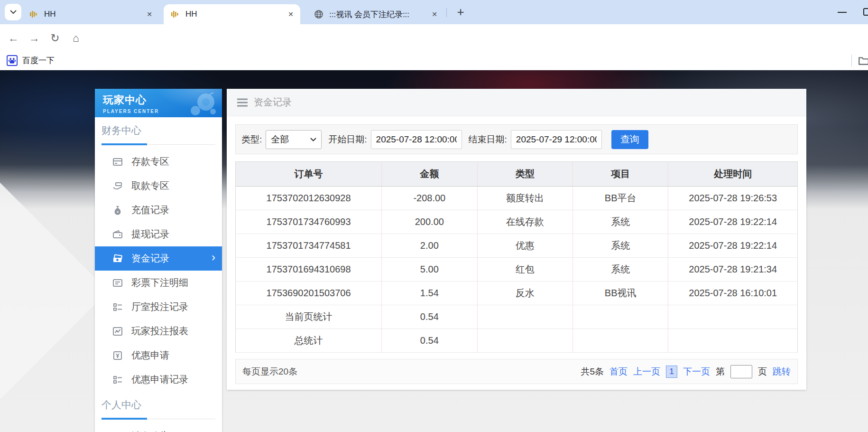 Image resolution: width=868 pixels, height=432 pixels. I want to click on end-date-input, so click(556, 140).